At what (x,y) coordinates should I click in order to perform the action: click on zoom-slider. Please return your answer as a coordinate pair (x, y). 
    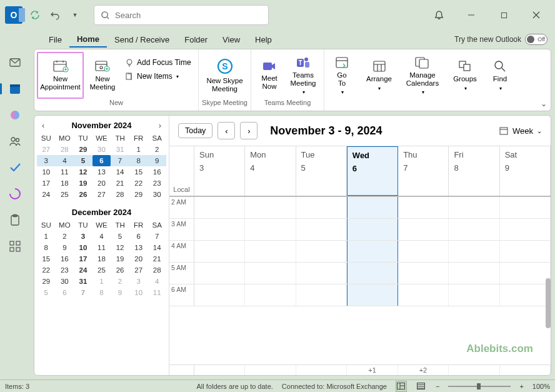
    Looking at the image, I should click on (479, 386).